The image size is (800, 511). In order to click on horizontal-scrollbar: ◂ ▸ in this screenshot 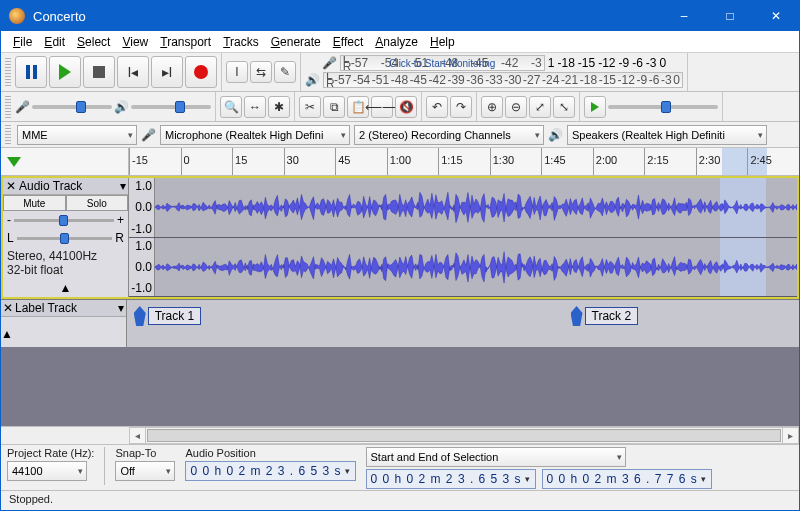, I will do `click(400, 435)`.